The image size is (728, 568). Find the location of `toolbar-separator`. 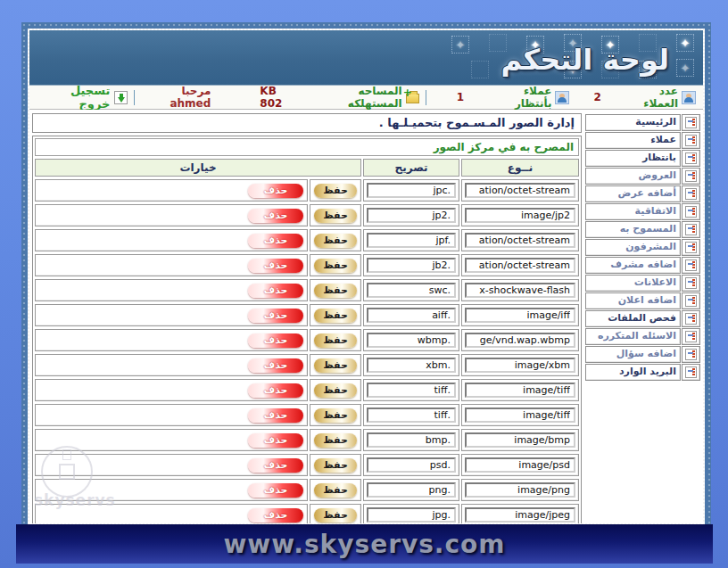

toolbar-separator is located at coordinates (426, 98).